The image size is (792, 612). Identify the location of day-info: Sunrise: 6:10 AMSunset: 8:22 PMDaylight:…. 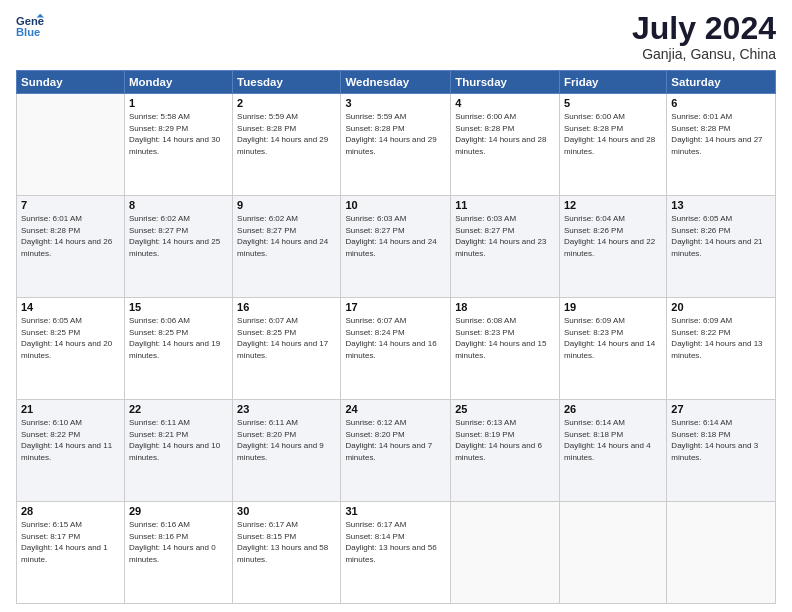
(70, 440).